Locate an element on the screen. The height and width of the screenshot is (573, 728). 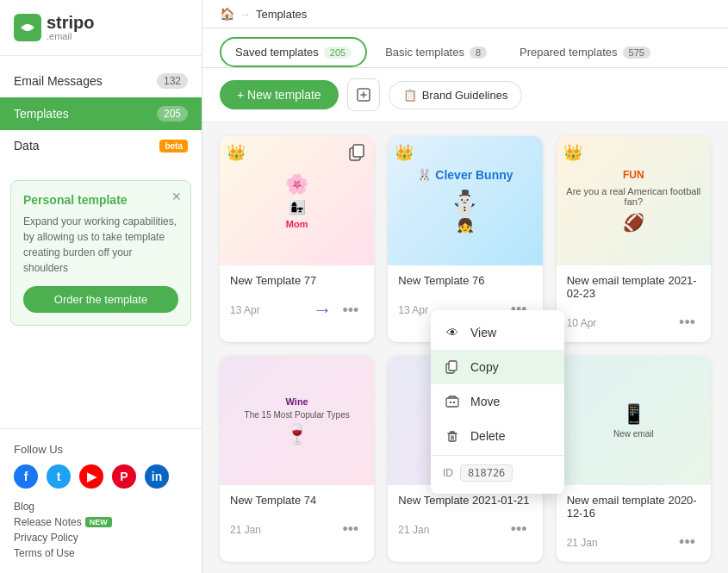
template-bottom-t23: 10 Apr ••• is located at coordinates (634, 326).